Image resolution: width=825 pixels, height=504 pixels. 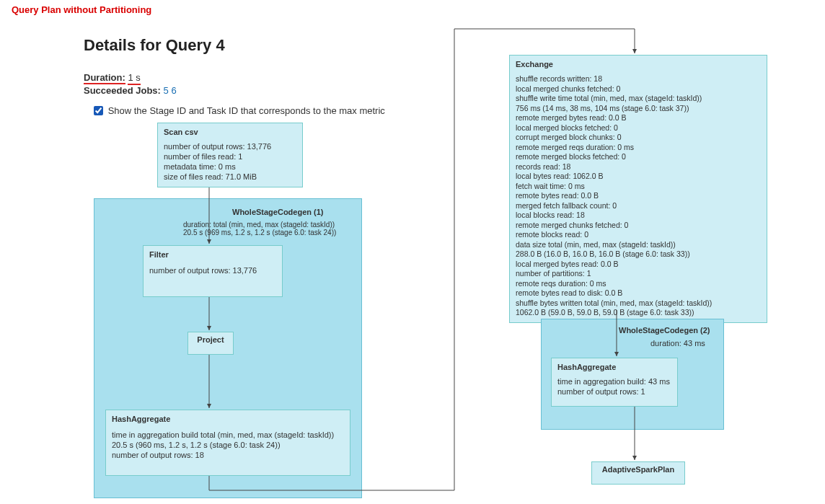 I want to click on node-scan-csv: Scan csv number of output rows: 13,776 n…, so click(x=230, y=155).